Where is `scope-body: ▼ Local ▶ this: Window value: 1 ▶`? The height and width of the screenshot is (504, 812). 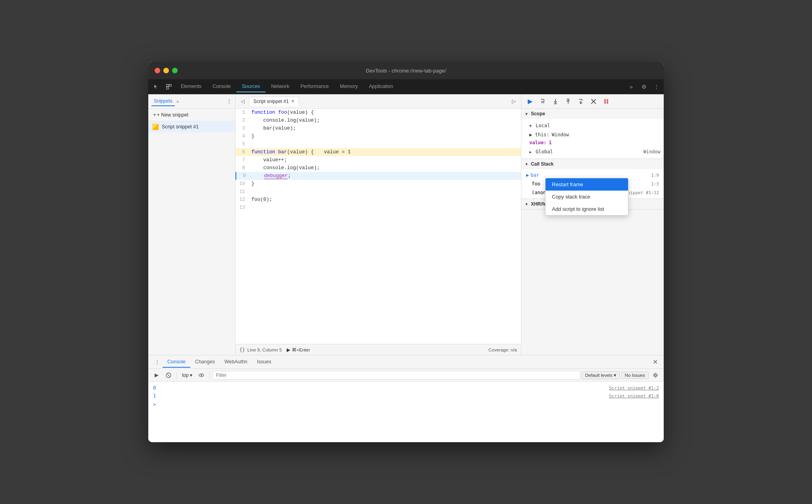
scope-body: ▼ Local ▶ this: Window value: 1 ▶ is located at coordinates (592, 139).